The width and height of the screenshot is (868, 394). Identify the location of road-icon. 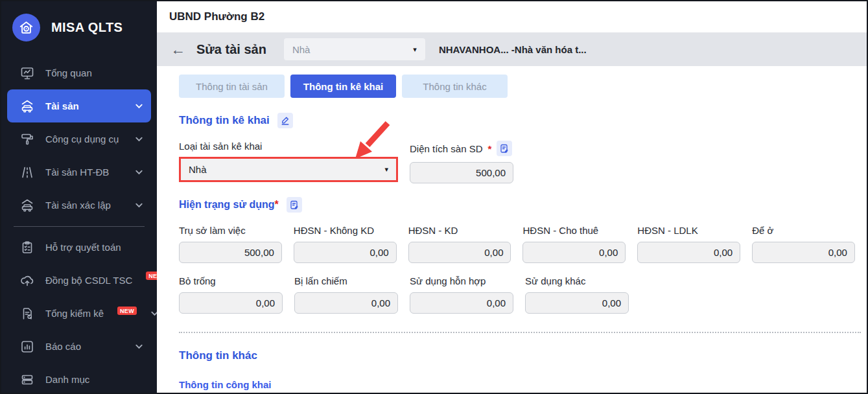
(27, 172).